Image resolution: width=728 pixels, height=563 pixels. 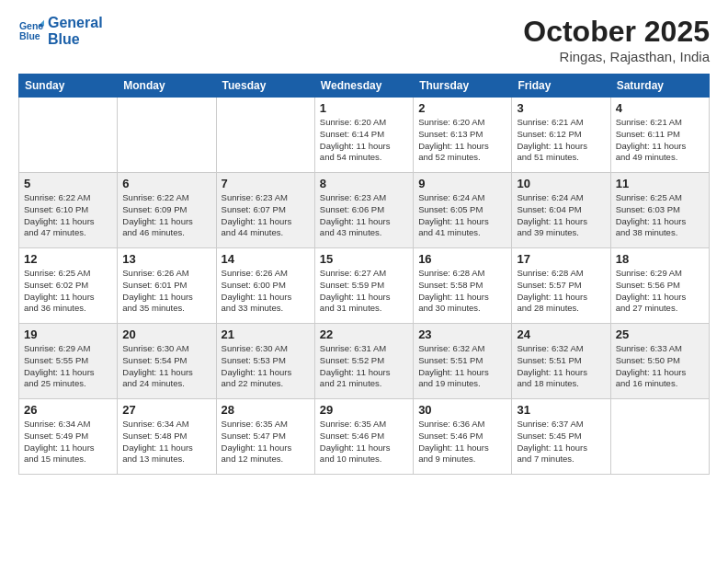 I want to click on day-info: Sunrise: 6:29 AM Sunset: 5:56 PM Dayligh…, so click(x=660, y=291).